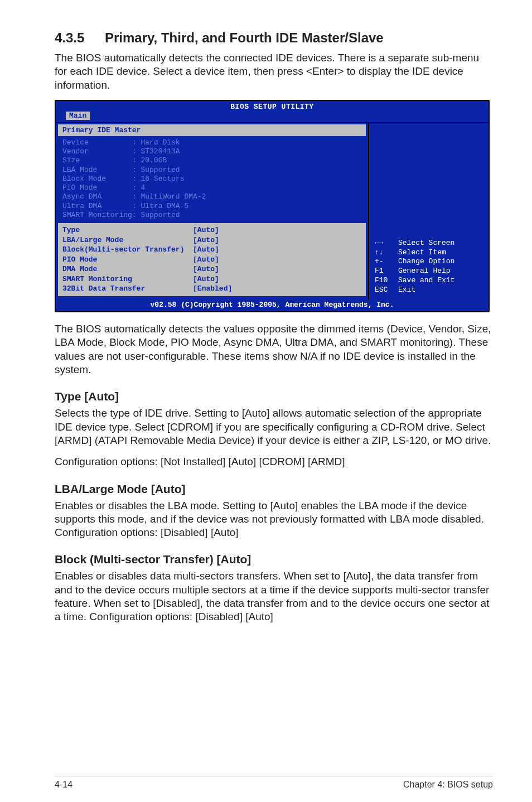 Image resolution: width=532 pixels, height=802 pixels. What do you see at coordinates (448, 785) in the screenshot?
I see `footer-chapter: Chapter 4: BIOS setup` at bounding box center [448, 785].